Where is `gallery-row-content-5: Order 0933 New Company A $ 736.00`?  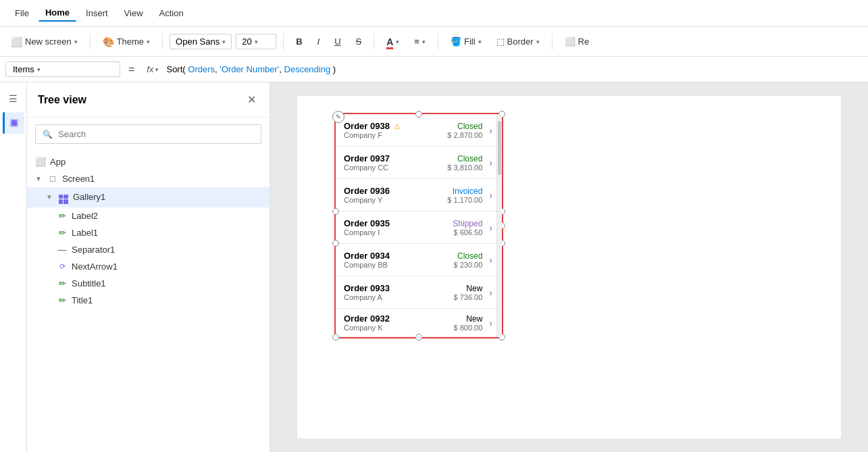 gallery-row-content-5: Order 0933 New Company A $ 736.00 is located at coordinates (413, 292).